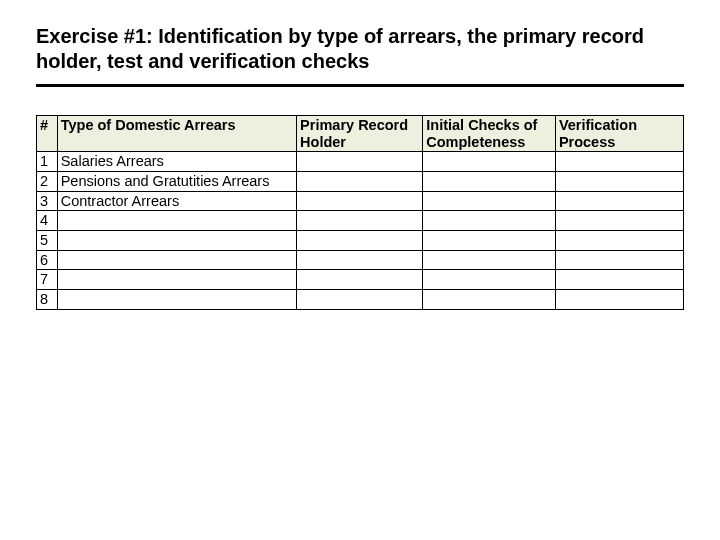 Image resolution: width=720 pixels, height=540 pixels. Describe the element at coordinates (360, 260) in the screenshot. I see `table-row: 6` at that location.